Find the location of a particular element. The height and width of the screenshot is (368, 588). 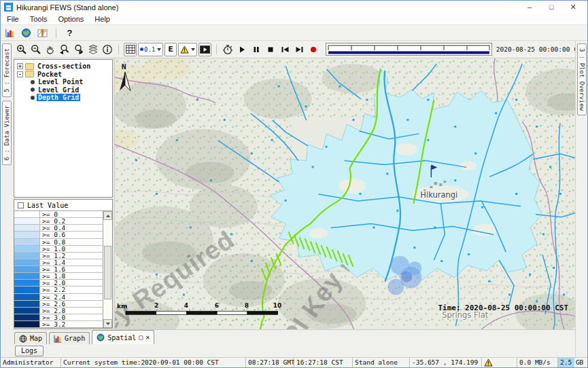

scroll-up-icon is located at coordinates (107, 216).